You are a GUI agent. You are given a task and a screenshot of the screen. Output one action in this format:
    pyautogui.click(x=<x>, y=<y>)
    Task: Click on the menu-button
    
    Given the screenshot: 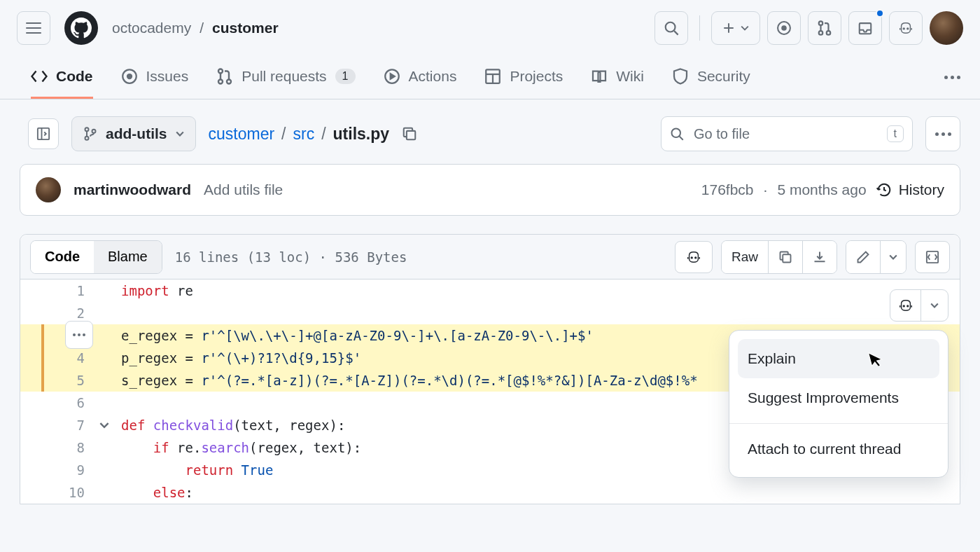 What is the action you would take?
    pyautogui.click(x=34, y=28)
    